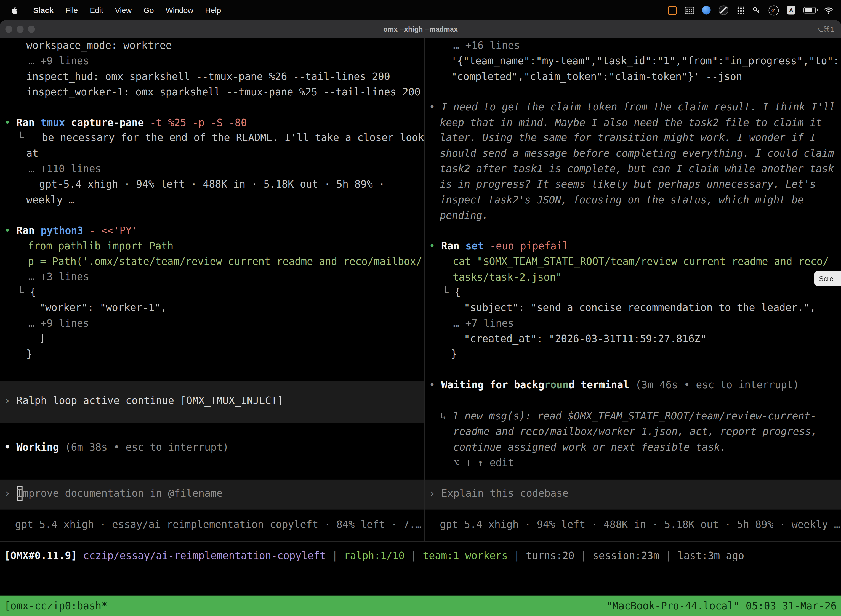 The height and width of the screenshot is (616, 841). What do you see at coordinates (221, 138) in the screenshot?
I see `terminal-line: └ be necessary for the end of the README…` at bounding box center [221, 138].